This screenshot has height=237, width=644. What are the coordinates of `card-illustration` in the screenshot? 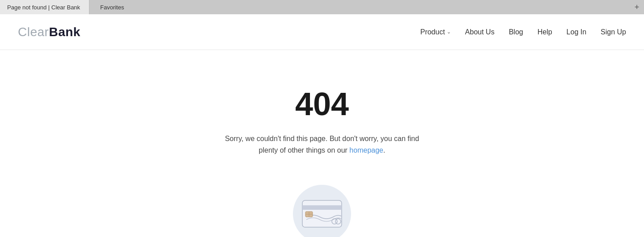 It's located at (322, 210).